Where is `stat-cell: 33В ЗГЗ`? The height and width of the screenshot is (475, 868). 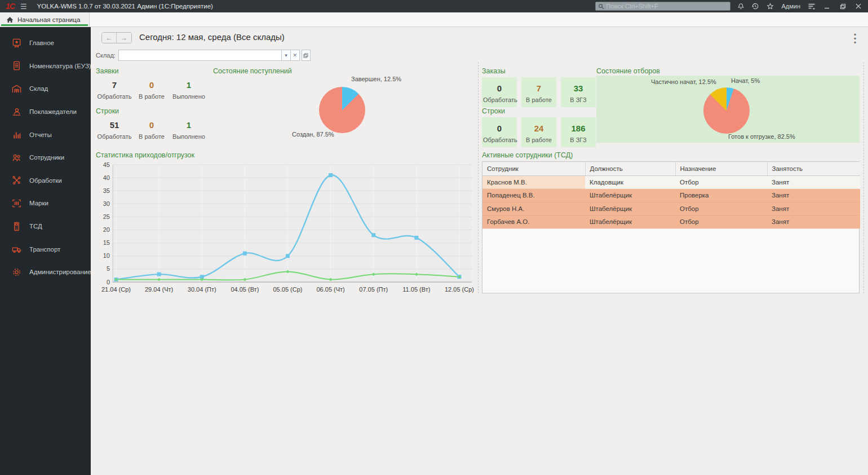 stat-cell: 33В ЗГЗ is located at coordinates (578, 93).